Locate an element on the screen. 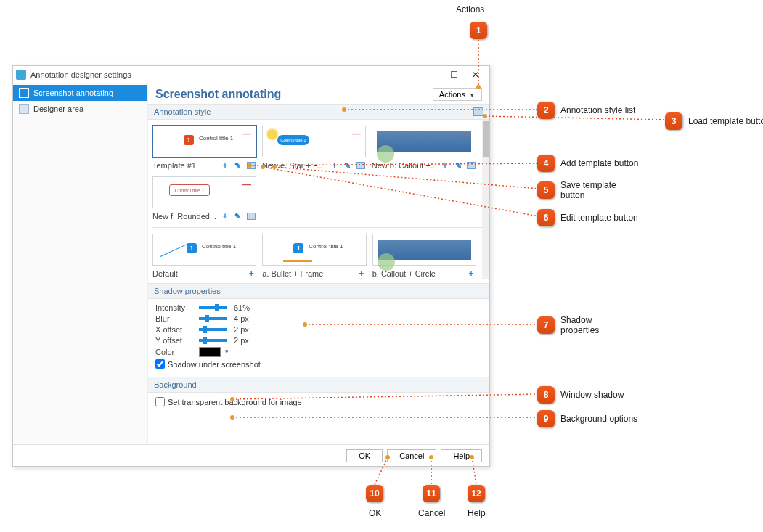 The image size is (763, 532). callout-label-11: Cancel is located at coordinates (431, 513).